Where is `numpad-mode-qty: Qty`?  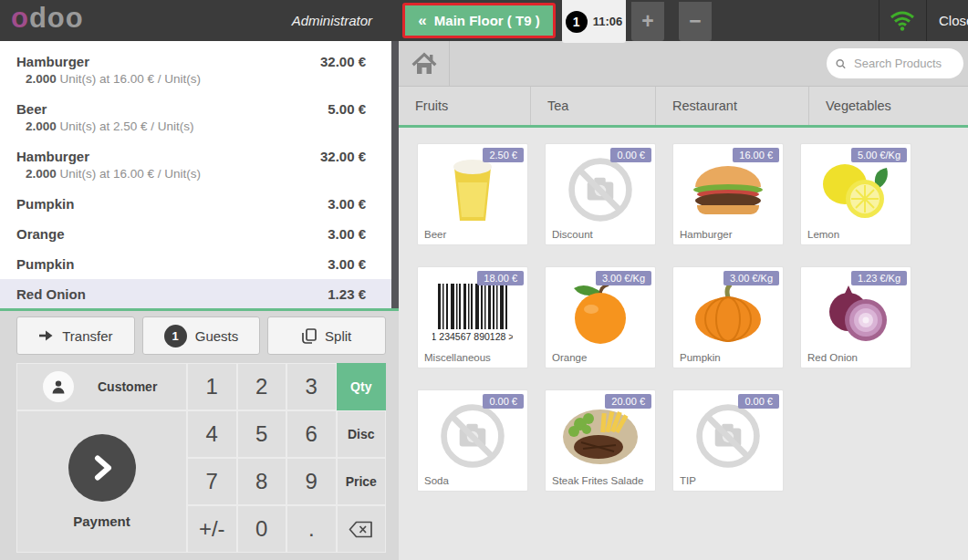 numpad-mode-qty: Qty is located at coordinates (361, 387).